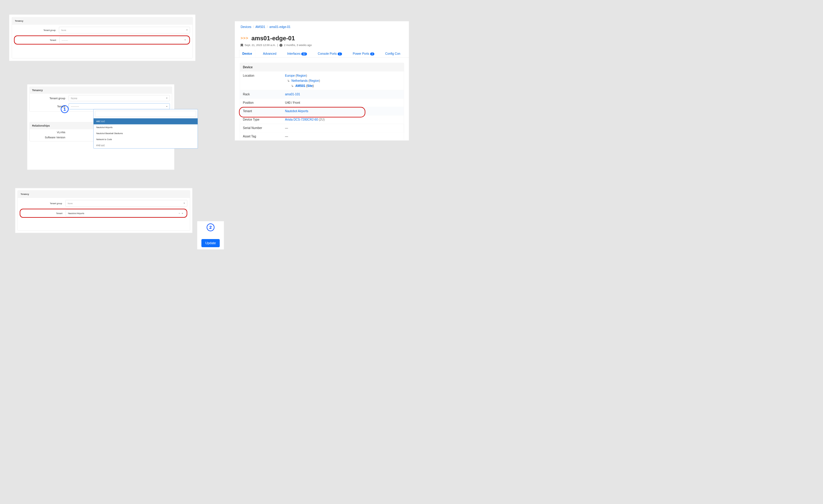 The image size is (823, 504). I want to click on tenant-select: Nautobot Airports ×, so click(126, 213).